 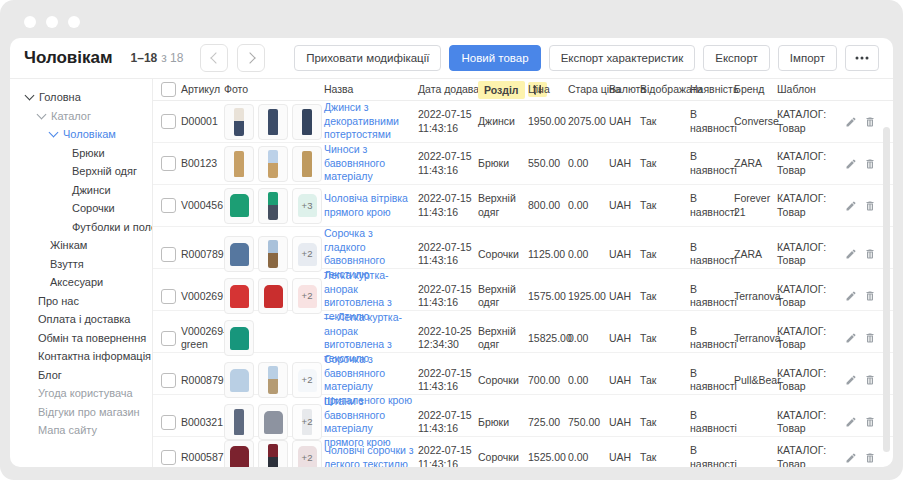 I want to click on sidebar-item: Мапа сайту, so click(x=81, y=430).